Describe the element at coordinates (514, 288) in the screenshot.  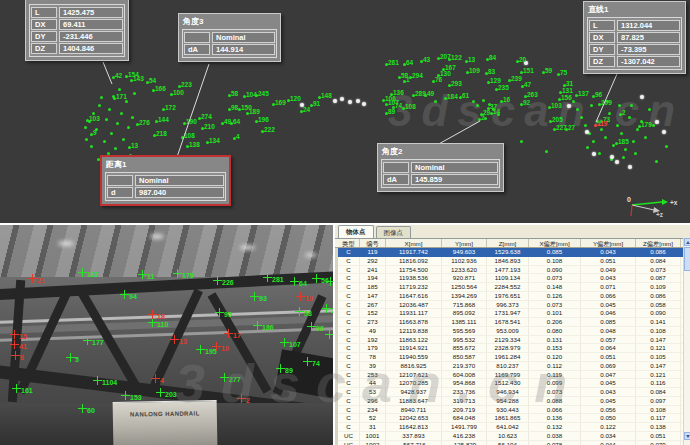
I see `table-row: C18511719.2321250.5642284.5520.1480.0710…` at that location.